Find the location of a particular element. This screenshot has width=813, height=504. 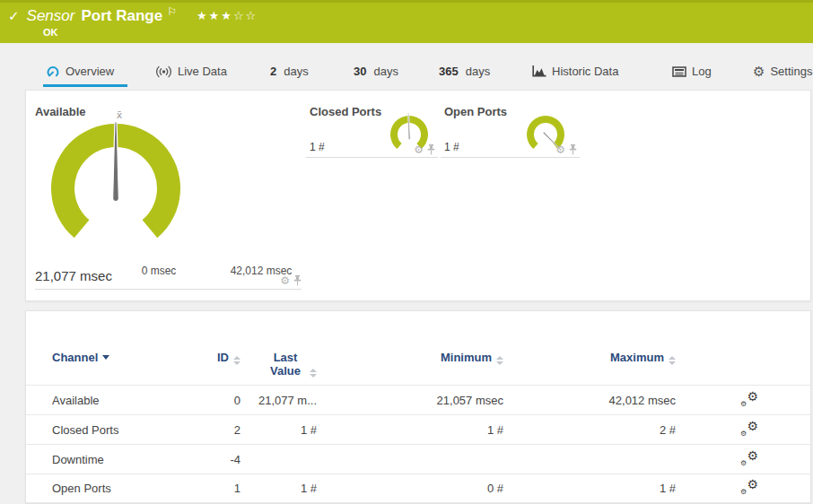

stars-empty: ☆☆ is located at coordinates (246, 16).